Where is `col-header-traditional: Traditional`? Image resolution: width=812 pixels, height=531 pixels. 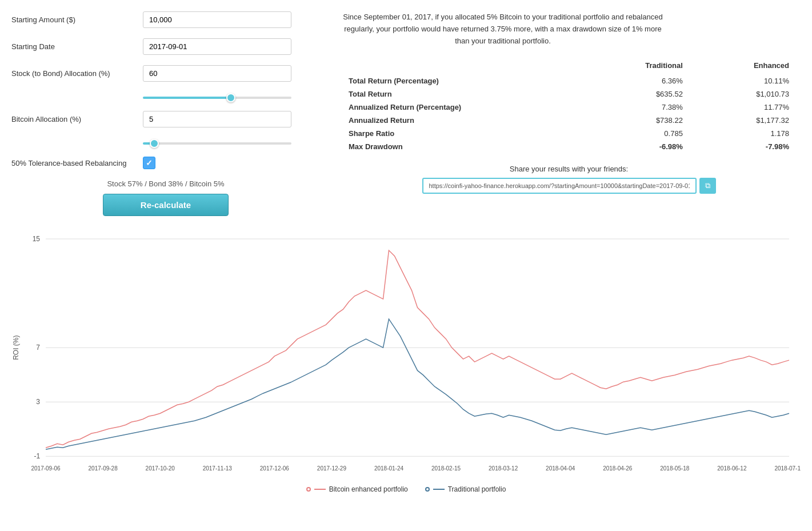 col-header-traditional: Traditional is located at coordinates (639, 66).